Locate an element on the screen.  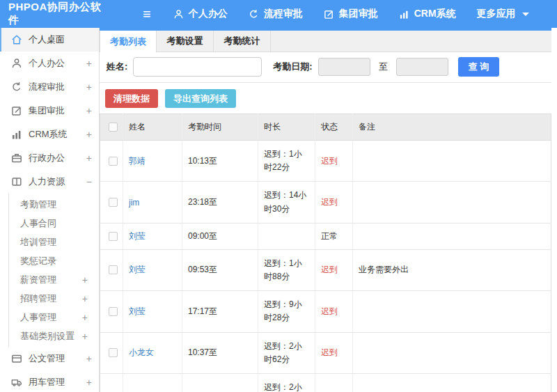
attendance-time: 10:37至 is located at coordinates (220, 352).